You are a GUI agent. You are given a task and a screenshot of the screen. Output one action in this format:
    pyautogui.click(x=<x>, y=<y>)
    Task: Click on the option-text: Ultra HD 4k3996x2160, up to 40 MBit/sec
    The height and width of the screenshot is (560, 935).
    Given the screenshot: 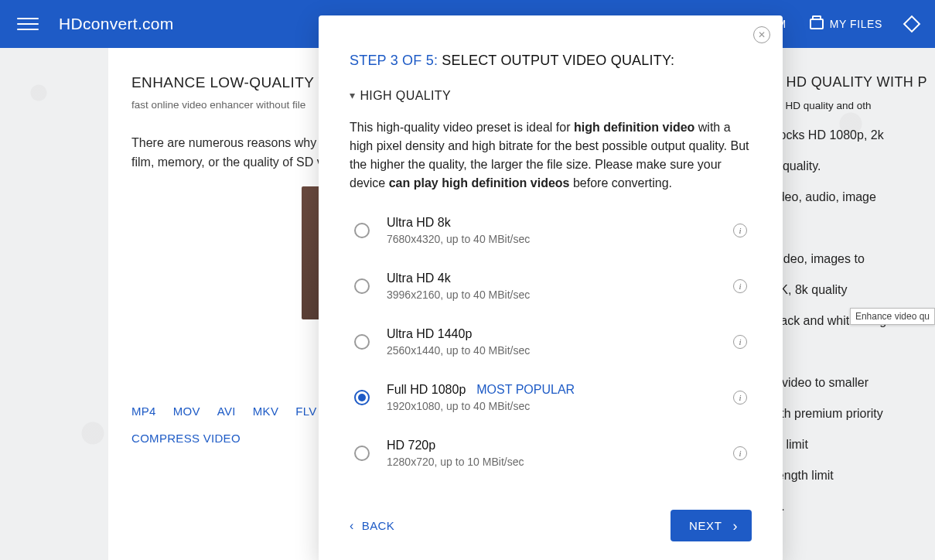 What is the action you would take?
    pyautogui.click(x=551, y=286)
    